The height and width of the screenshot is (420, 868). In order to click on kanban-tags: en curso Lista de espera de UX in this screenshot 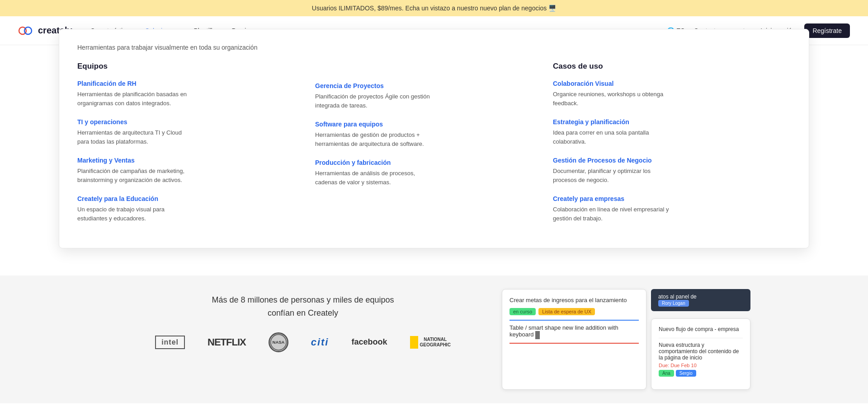, I will do `click(574, 312)`.